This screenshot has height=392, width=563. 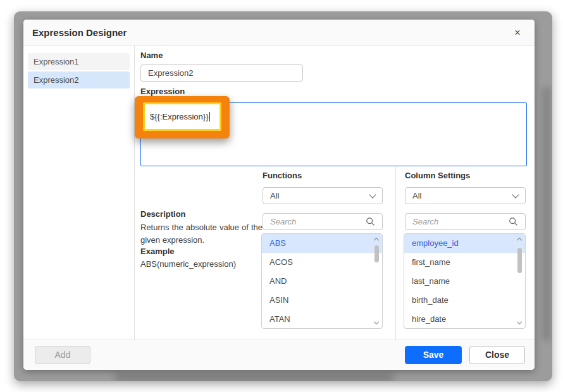 What do you see at coordinates (323, 196) in the screenshot?
I see `functions-filter-dropdown: All` at bounding box center [323, 196].